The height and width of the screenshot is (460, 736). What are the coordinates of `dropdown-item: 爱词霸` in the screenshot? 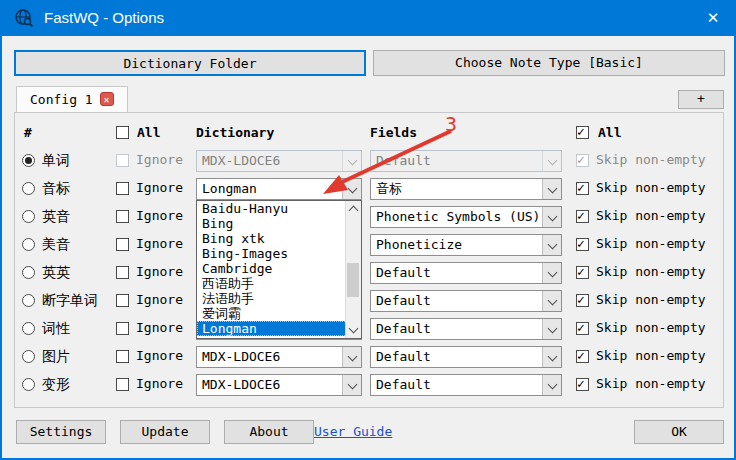 It's located at (279, 314).